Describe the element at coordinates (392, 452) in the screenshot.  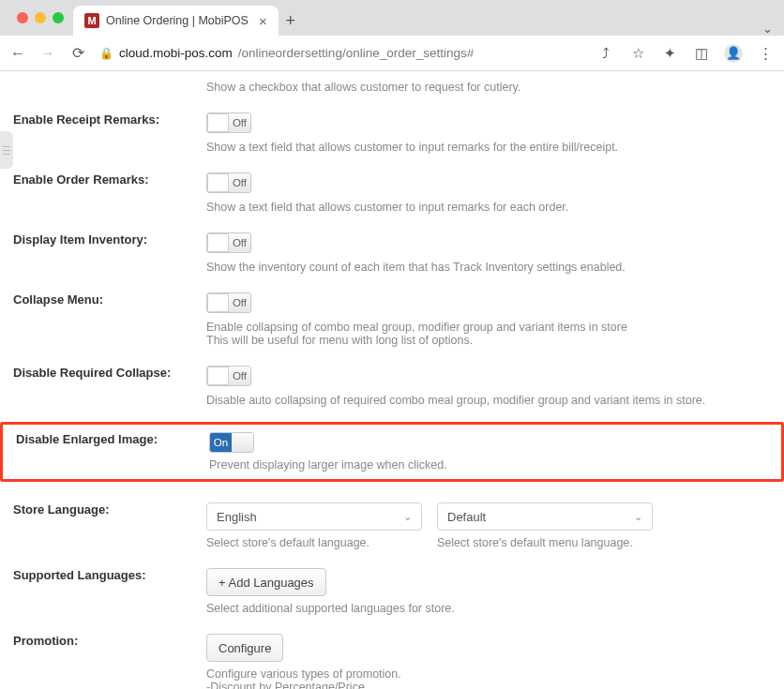
I see `enlarged-image-highlight: Disable Enlarged Image: On Prevent displ…` at that location.